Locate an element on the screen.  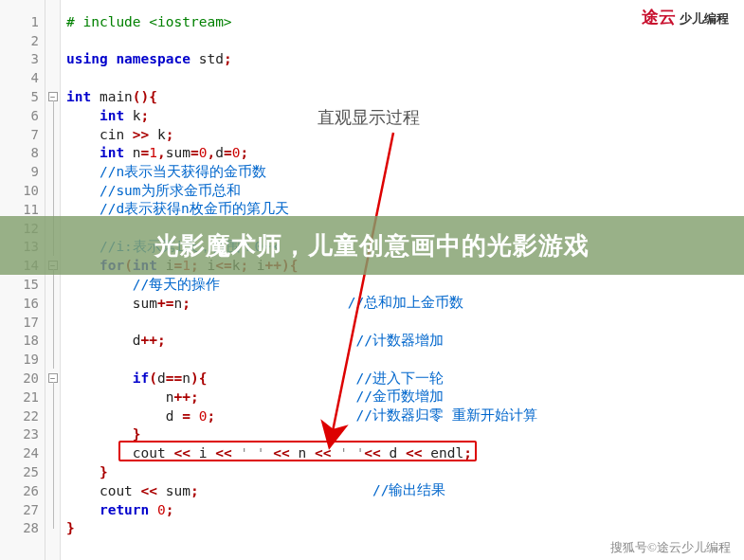
line-number-gutter: 1234567891011121314151617181920212223242… is located at coordinates (23, 280).